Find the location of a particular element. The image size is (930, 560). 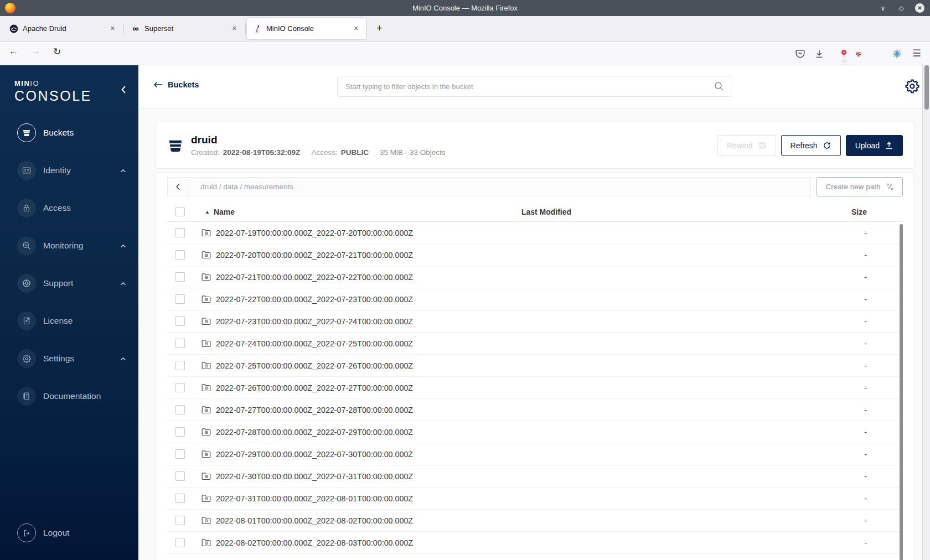

column-header-size: Size is located at coordinates (780, 212).